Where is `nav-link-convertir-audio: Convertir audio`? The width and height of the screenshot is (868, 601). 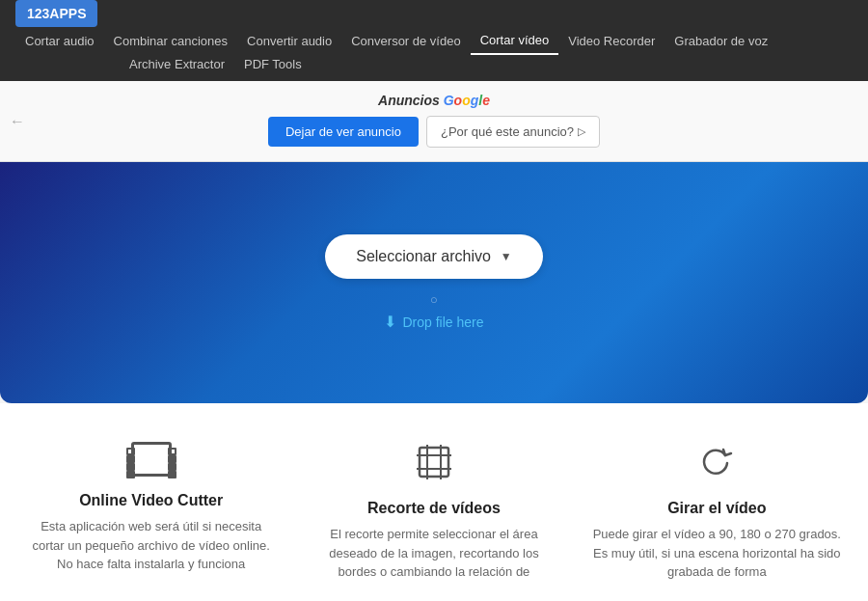 nav-link-convertir-audio: Convertir audio is located at coordinates (289, 41).